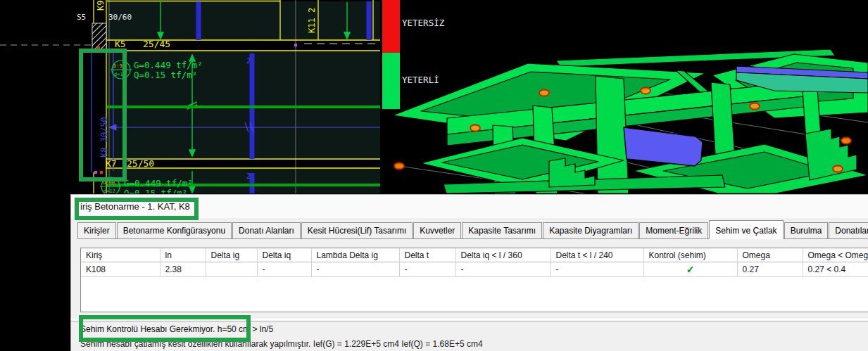 Image resolution: width=868 pixels, height=351 pixels. I want to click on cell-delta-t: -, so click(427, 270).